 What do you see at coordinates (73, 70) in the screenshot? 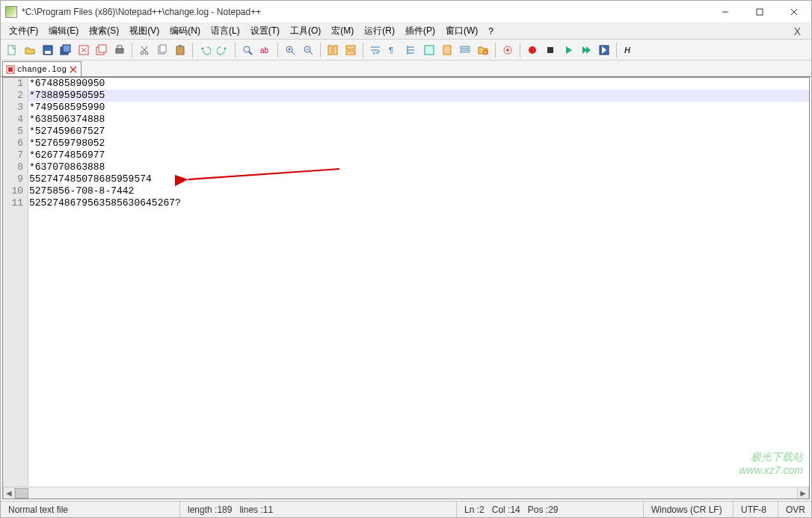
I see `tab-close-button` at bounding box center [73, 70].